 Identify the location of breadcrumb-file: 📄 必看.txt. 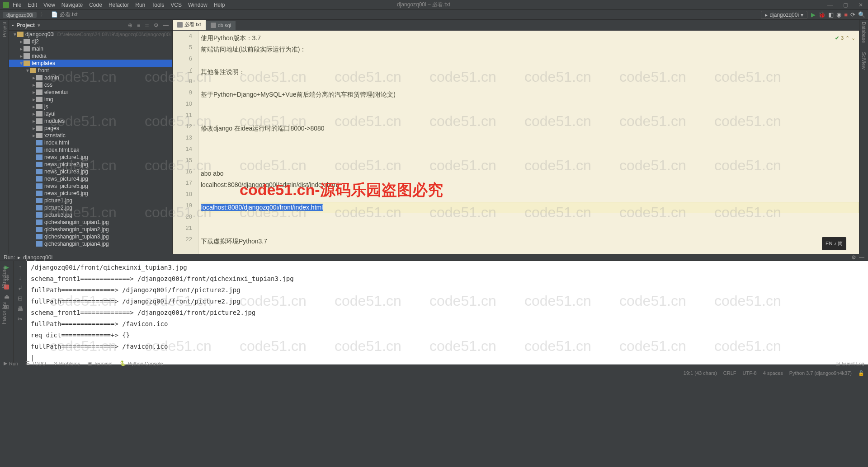
(64, 14).